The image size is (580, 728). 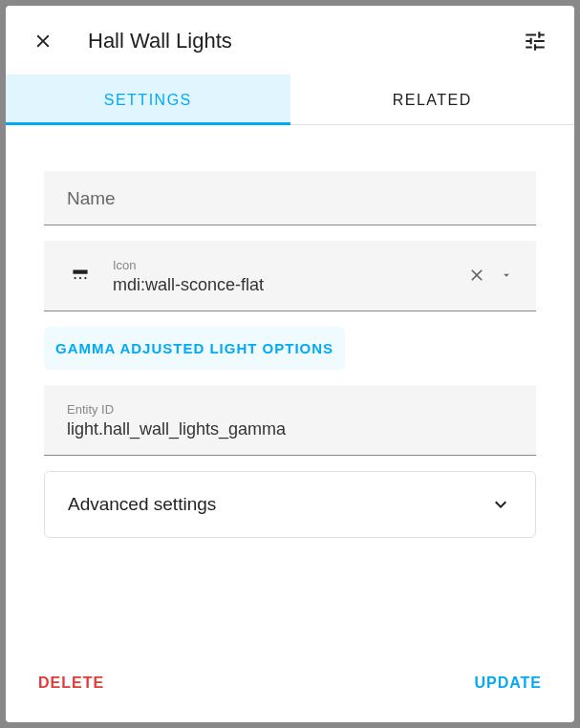 What do you see at coordinates (289, 41) in the screenshot?
I see `dialog-title: Hall Wall Lights` at bounding box center [289, 41].